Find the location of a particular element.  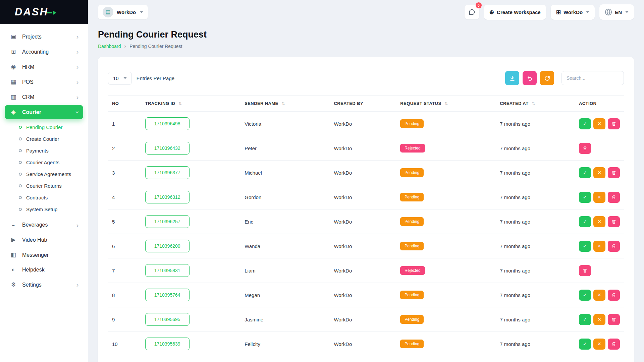

sidebar: DASH ▣ Projects › ⊞ Accounting › ◉ HRM ›… is located at coordinates (44, 181).